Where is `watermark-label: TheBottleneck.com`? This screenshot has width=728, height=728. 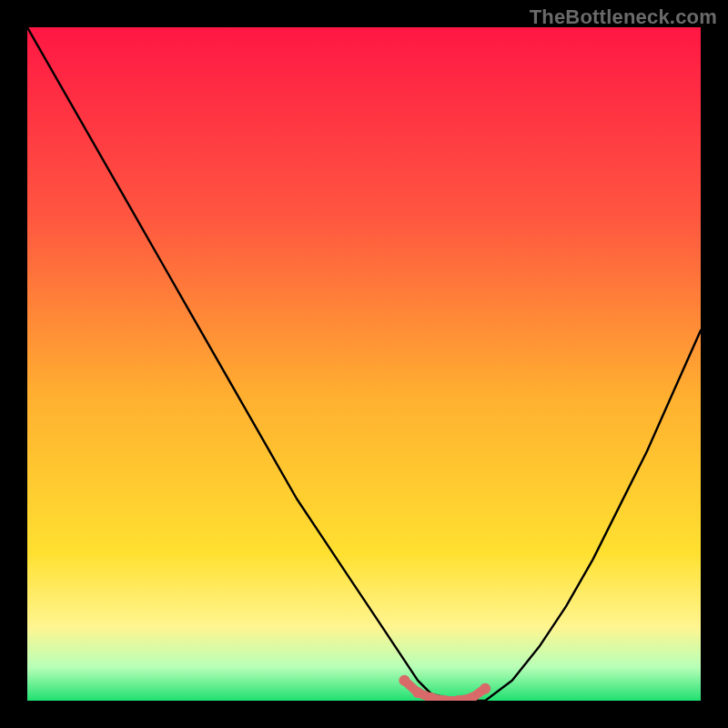 watermark-label: TheBottleneck.com is located at coordinates (623, 17).